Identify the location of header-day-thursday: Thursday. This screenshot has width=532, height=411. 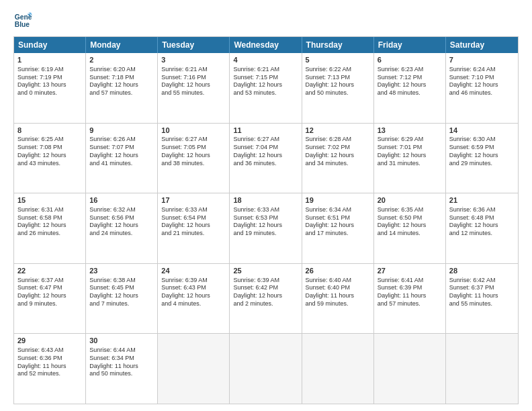
(339, 45).